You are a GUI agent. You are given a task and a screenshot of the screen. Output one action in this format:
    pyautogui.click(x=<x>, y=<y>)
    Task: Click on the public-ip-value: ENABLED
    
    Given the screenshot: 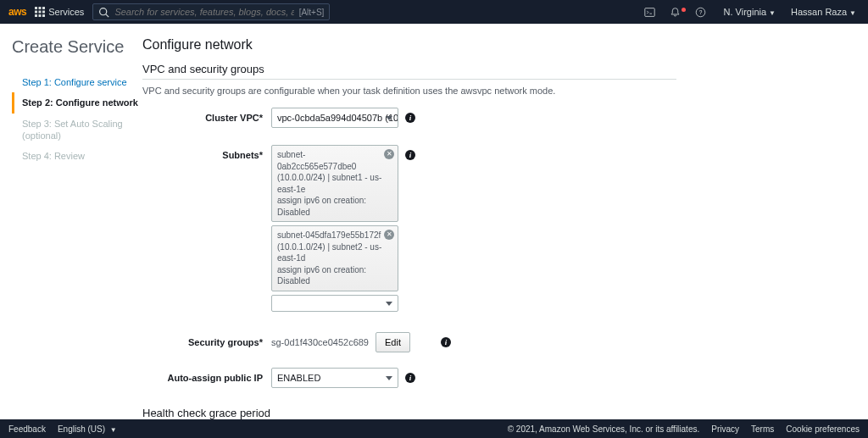 What is the action you would take?
    pyautogui.click(x=298, y=378)
    